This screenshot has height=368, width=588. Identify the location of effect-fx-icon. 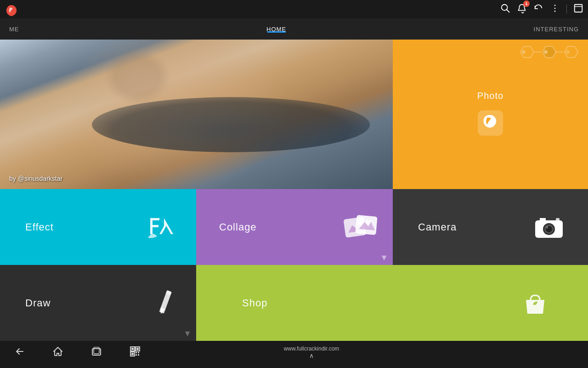
(162, 227).